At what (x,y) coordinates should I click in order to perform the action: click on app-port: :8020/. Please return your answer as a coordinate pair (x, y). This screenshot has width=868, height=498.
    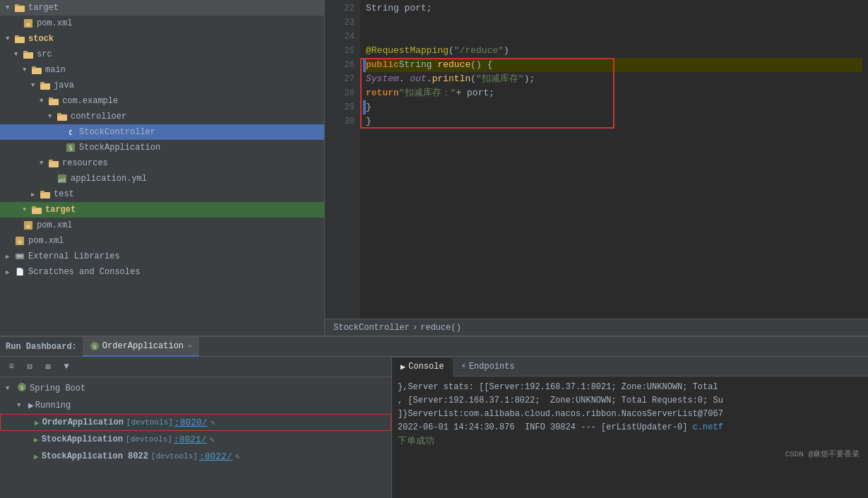
    Looking at the image, I should click on (191, 422).